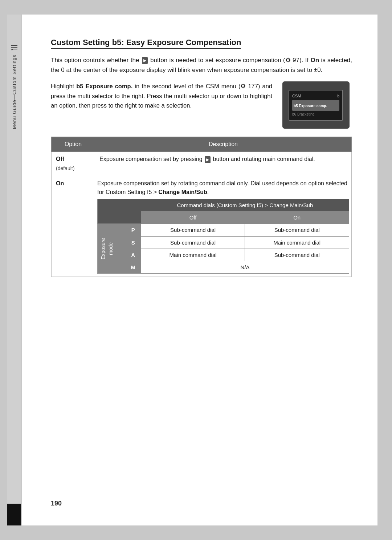 The width and height of the screenshot is (392, 540). I want to click on mode-a: A, so click(133, 255).